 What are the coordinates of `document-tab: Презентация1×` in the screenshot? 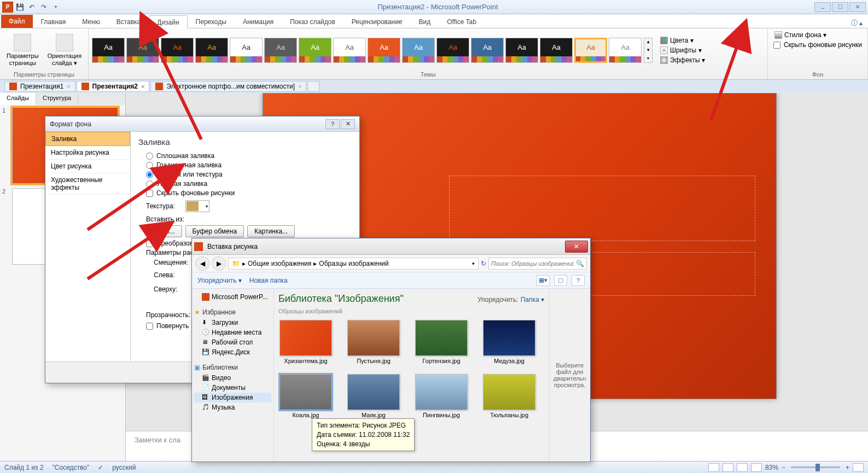 It's located at (40, 86).